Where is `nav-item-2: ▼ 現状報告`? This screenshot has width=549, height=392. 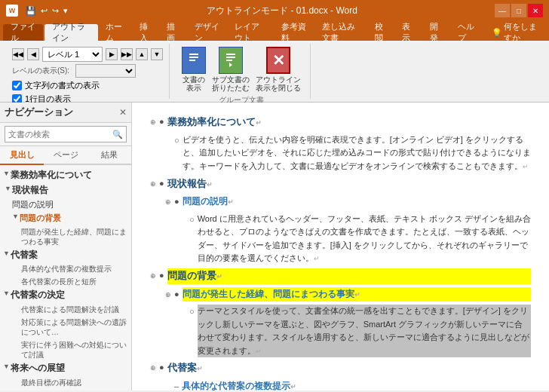 nav-item-2: ▼ 現状報告 is located at coordinates (66, 191).